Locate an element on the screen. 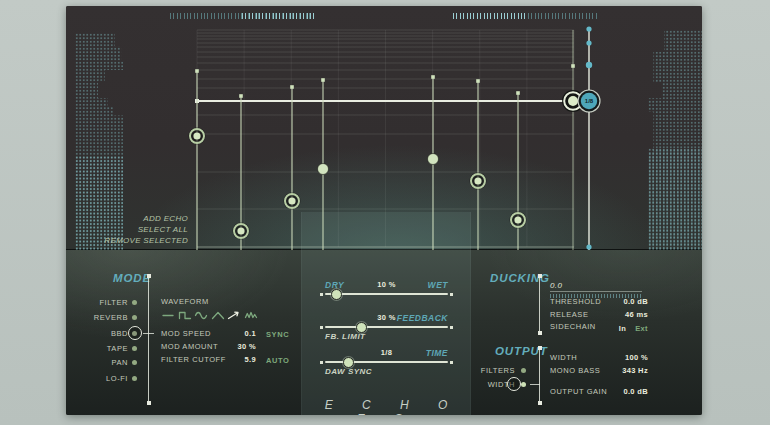  dry-wet-slider is located at coordinates (386, 294).